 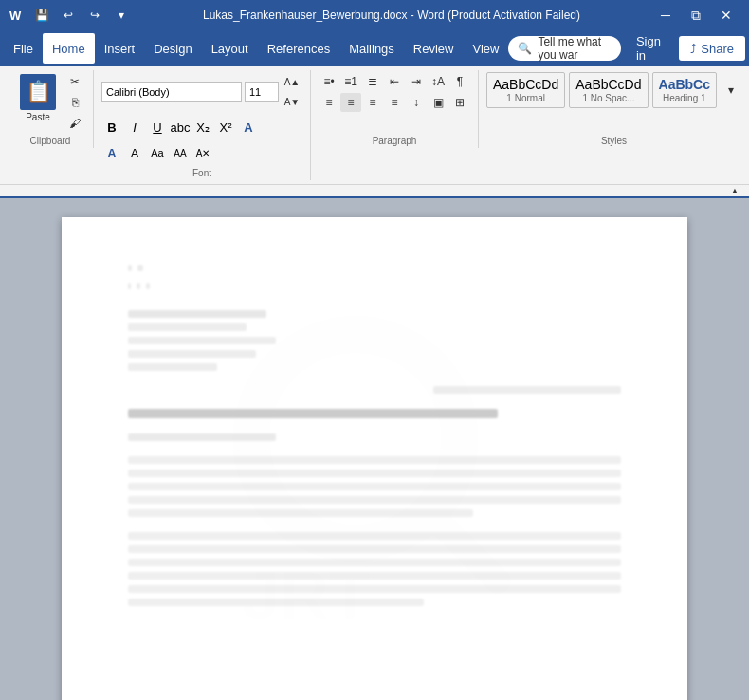 What do you see at coordinates (157, 153) in the screenshot?
I see `font-color-row: A A Aa AA A✕` at bounding box center [157, 153].